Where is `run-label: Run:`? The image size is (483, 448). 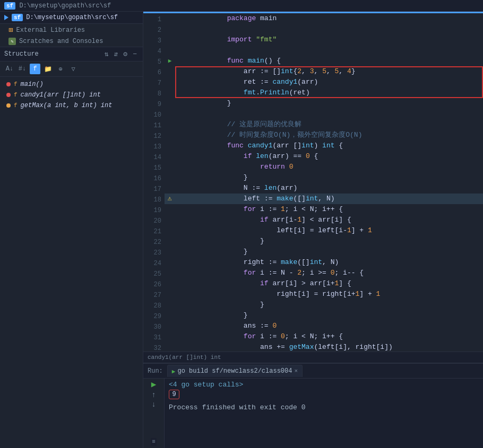 run-label: Run: is located at coordinates (155, 371).